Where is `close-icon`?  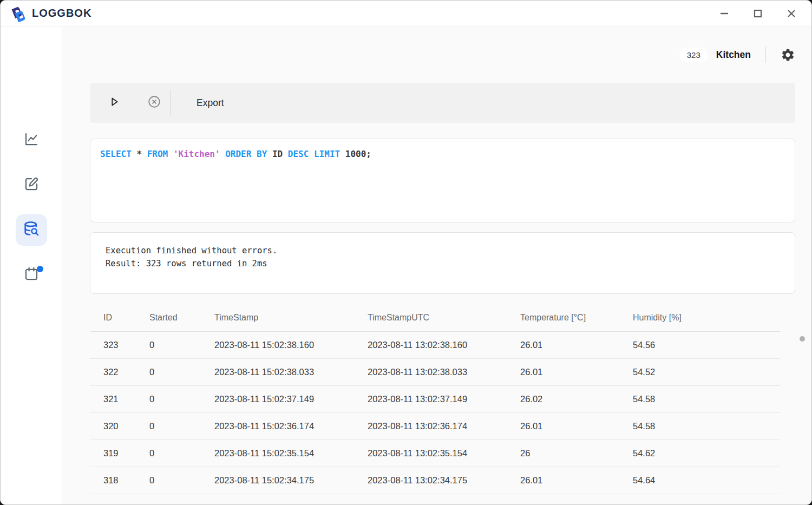
close-icon is located at coordinates (791, 14).